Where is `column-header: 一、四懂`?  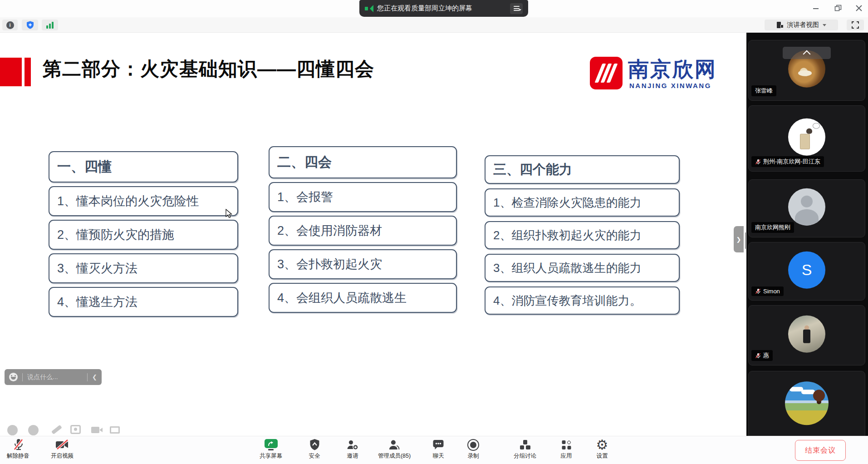 column-header: 一、四懂 is located at coordinates (143, 167).